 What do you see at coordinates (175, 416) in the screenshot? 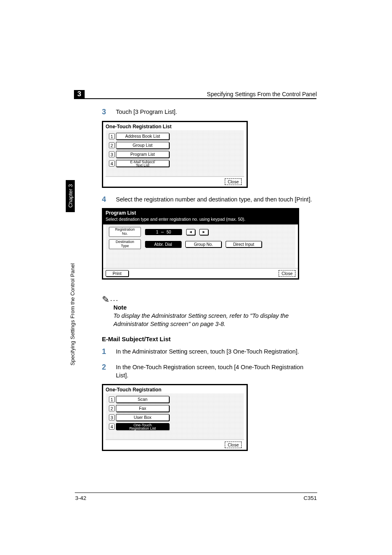
I see `panel-body: 1 Scan 2 Fax 3 User Box 4 One-Touch Regi…` at bounding box center [175, 416].